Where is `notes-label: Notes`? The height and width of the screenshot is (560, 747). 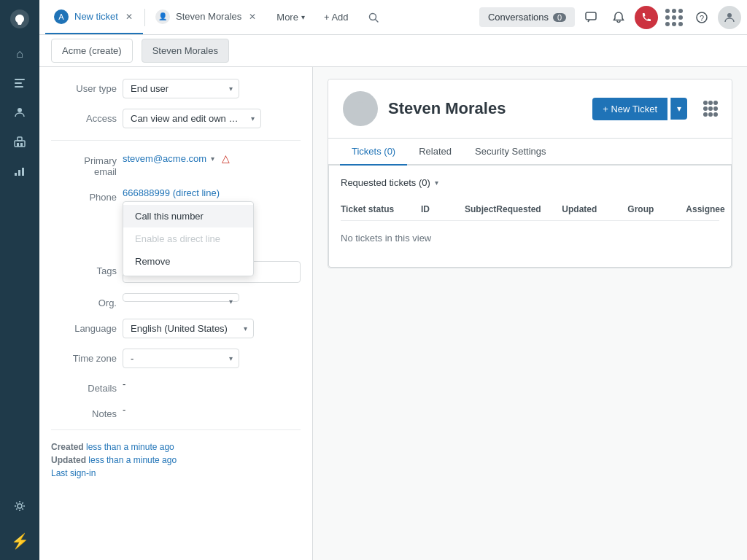 notes-label: Notes is located at coordinates (84, 411).